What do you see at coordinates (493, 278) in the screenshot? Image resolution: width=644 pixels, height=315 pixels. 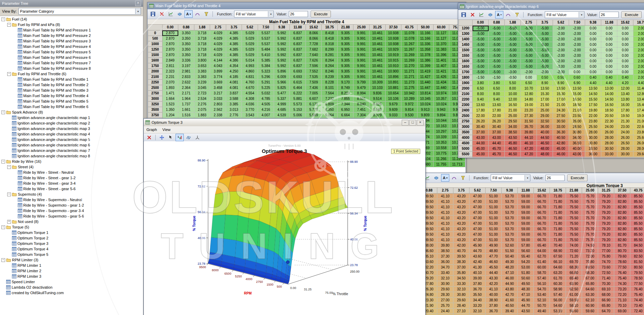 I see `grid-cell: 43.30` at bounding box center [493, 278].